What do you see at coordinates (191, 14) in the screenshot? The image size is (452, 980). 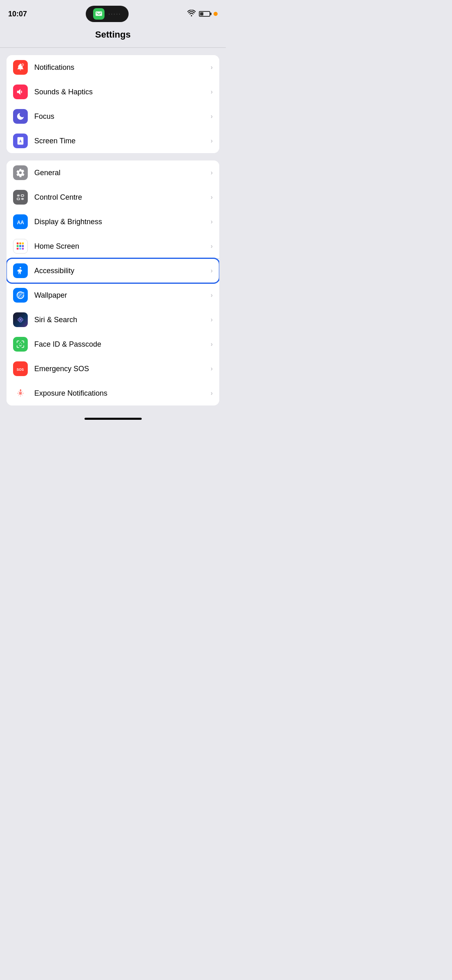 I see `wifi-icon` at bounding box center [191, 14].